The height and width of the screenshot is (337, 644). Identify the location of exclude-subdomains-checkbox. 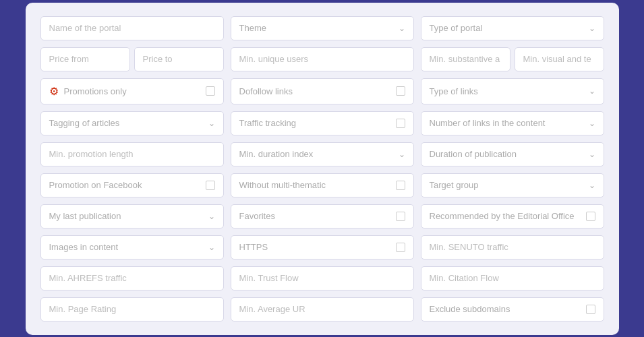
(591, 309).